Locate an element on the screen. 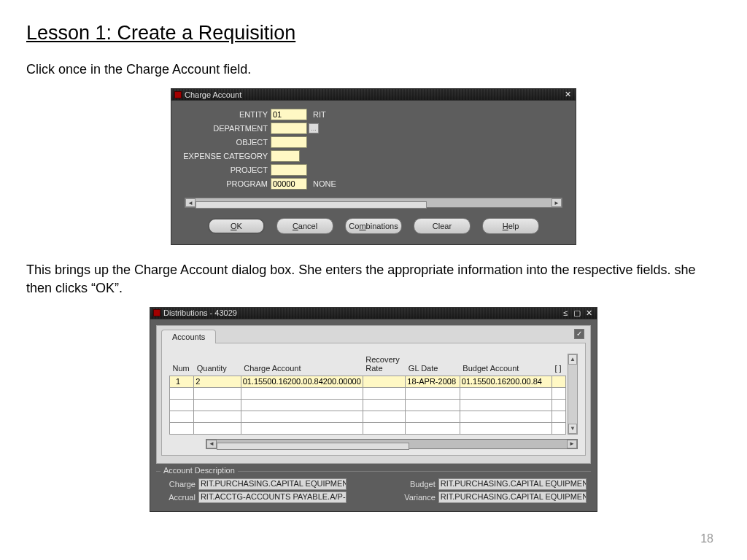  budget-value: RIT.PURCHASING.CAPITAL EQUIPMEN is located at coordinates (512, 484).